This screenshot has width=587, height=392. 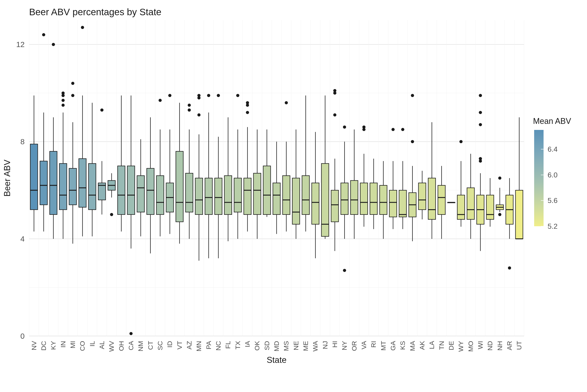 I want to click on x-tick-WI: WI, so click(x=480, y=345).